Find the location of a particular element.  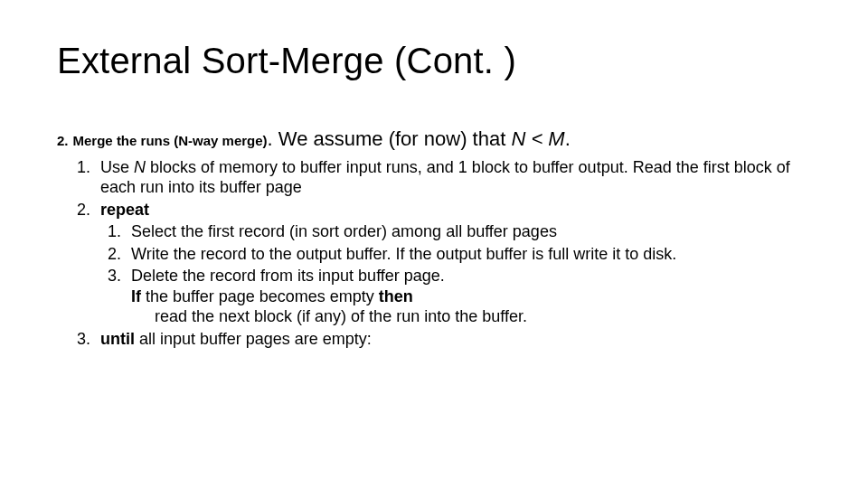

step-2-3c: read the next block (if any) of the run … is located at coordinates (341, 316).